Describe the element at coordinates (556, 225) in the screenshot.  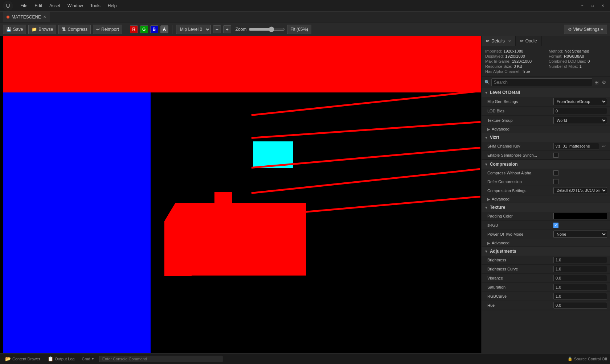
I see `srgb-checkbox: ✓` at that location.